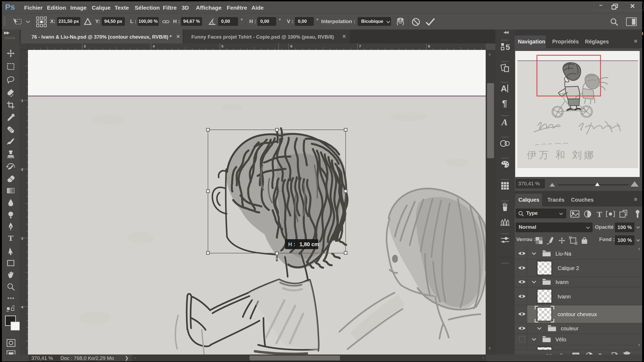  I want to click on svg-text: Vélo, so click(561, 339).